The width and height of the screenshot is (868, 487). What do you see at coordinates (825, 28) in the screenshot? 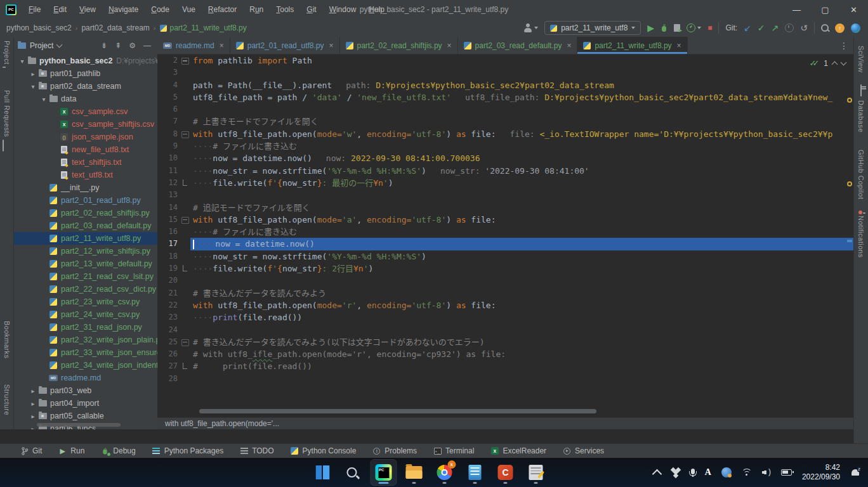
I see `search-everywhere-button` at bounding box center [825, 28].